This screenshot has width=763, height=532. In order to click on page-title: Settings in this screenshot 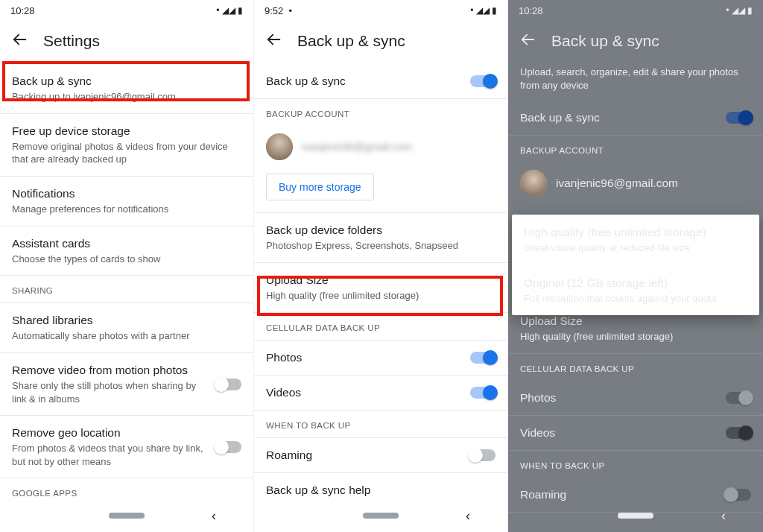, I will do `click(72, 41)`.